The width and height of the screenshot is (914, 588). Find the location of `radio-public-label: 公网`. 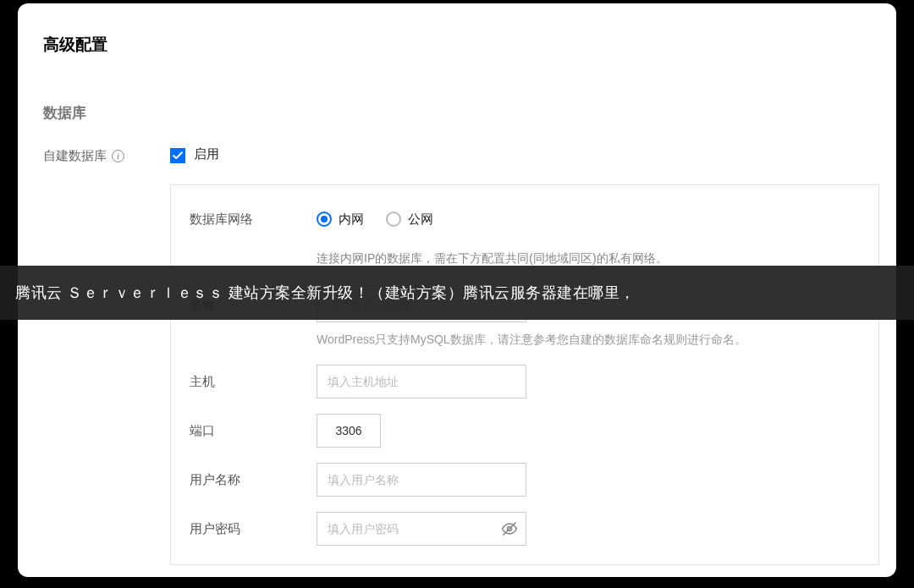

radio-public-label: 公网 is located at coordinates (421, 220).